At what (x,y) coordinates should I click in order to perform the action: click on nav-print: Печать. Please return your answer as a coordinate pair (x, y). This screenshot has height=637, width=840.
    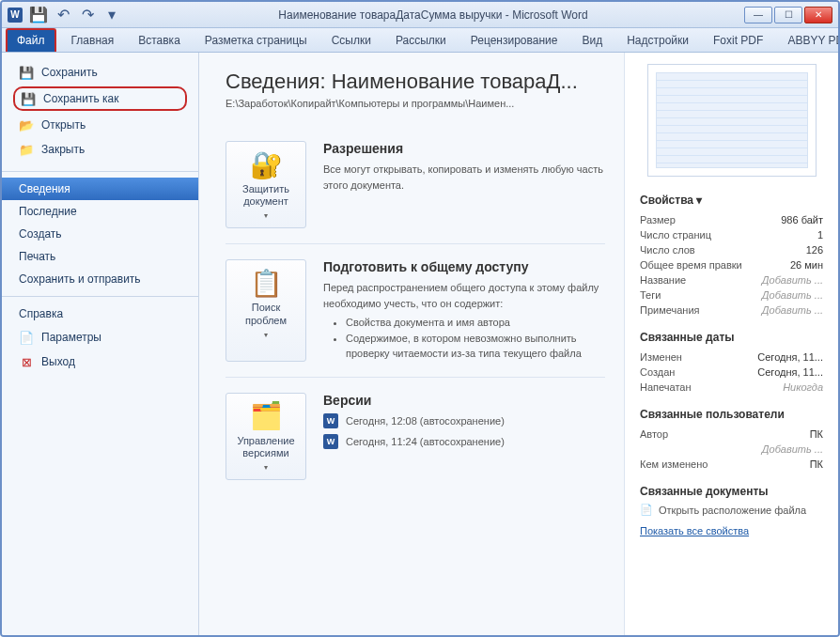
    Looking at the image, I should click on (100, 256).